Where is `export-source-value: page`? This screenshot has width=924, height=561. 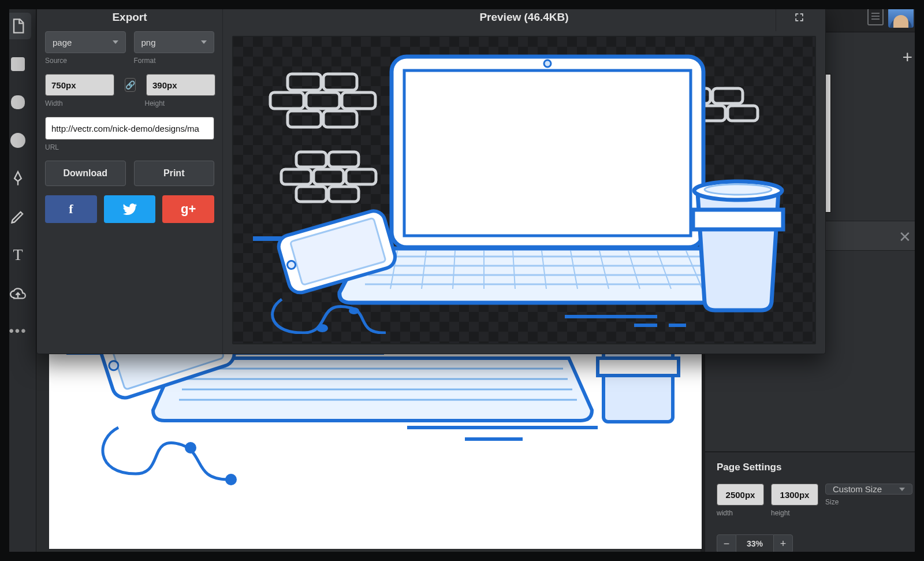
export-source-value: page is located at coordinates (62, 43).